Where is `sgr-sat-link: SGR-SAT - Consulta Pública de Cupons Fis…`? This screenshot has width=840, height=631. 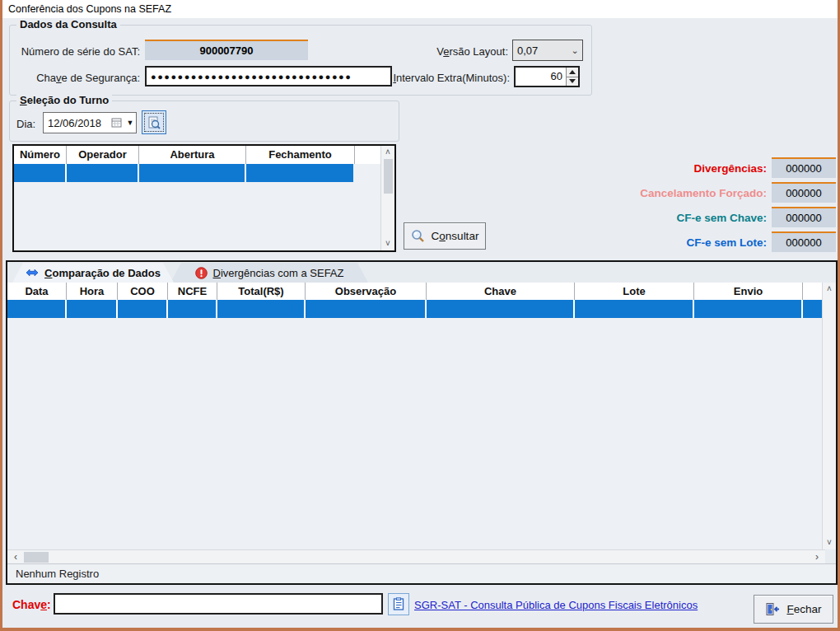
sgr-sat-link: SGR-SAT - Consulta Pública de Cupons Fis… is located at coordinates (556, 605).